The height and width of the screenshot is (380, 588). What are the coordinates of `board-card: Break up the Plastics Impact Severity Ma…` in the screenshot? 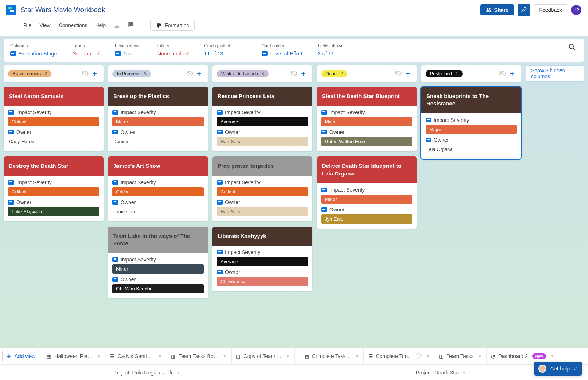 It's located at (158, 119).